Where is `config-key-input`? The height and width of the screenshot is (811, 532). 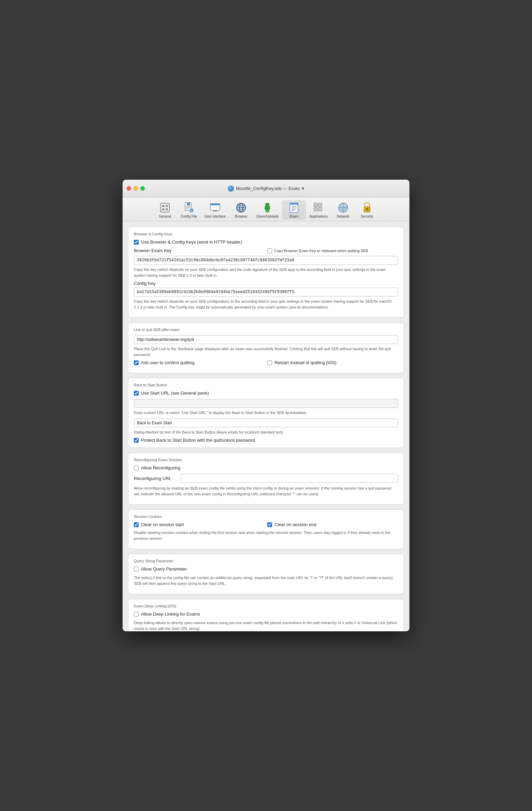
config-key-input is located at coordinates (266, 292).